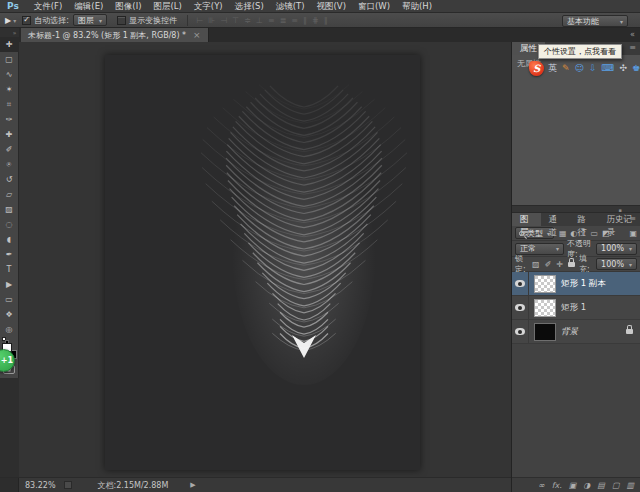 The width and height of the screenshot is (640, 492). Describe the element at coordinates (576, 284) in the screenshot. I see `layer-row: 矩形 1 副本` at that location.